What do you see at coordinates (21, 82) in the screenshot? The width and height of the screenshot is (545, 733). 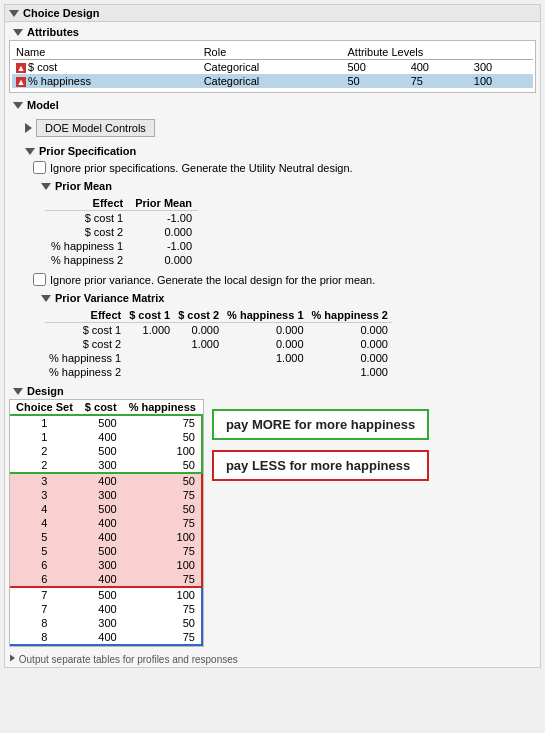 I see `attr-icon-2: ▲` at bounding box center [21, 82].